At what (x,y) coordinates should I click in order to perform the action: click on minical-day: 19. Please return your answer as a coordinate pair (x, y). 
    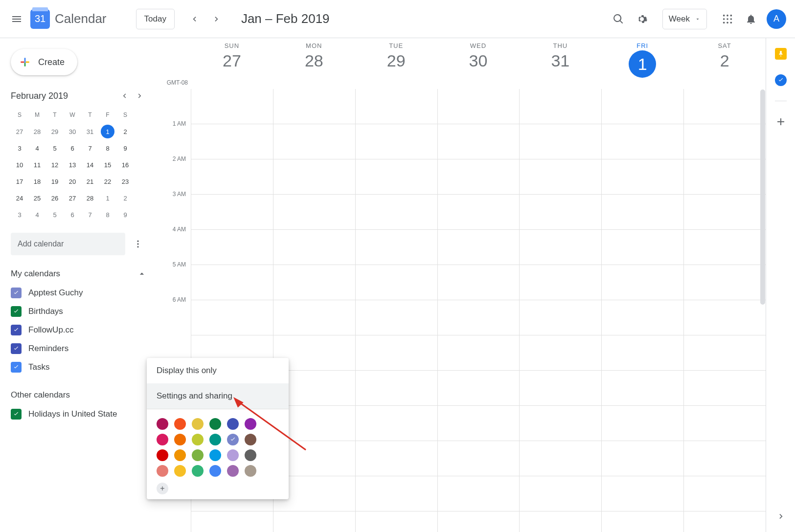
    Looking at the image, I should click on (55, 181).